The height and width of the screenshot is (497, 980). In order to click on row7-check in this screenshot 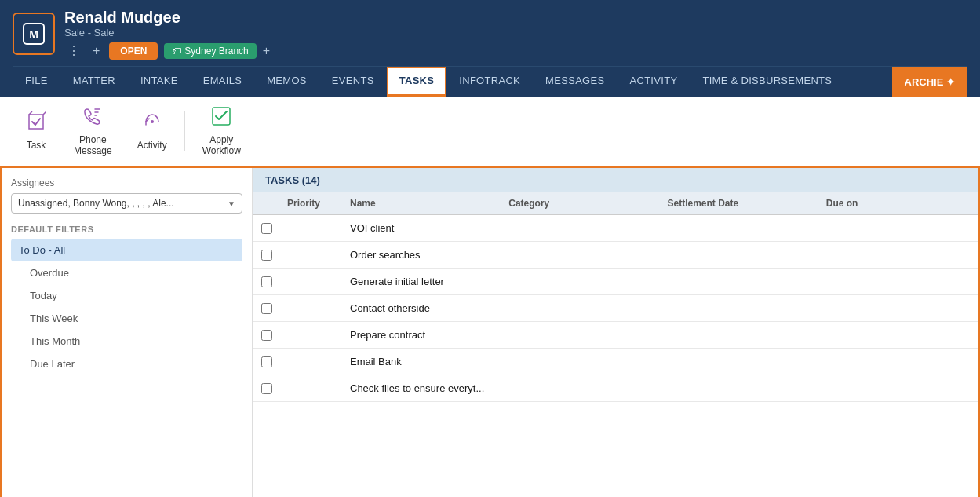, I will do `click(267, 389)`.